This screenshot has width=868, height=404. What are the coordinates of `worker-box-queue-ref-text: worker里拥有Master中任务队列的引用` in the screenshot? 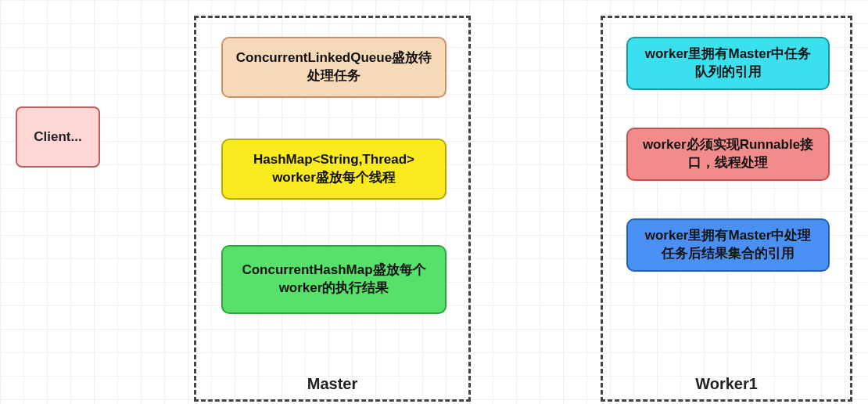 It's located at (728, 63).